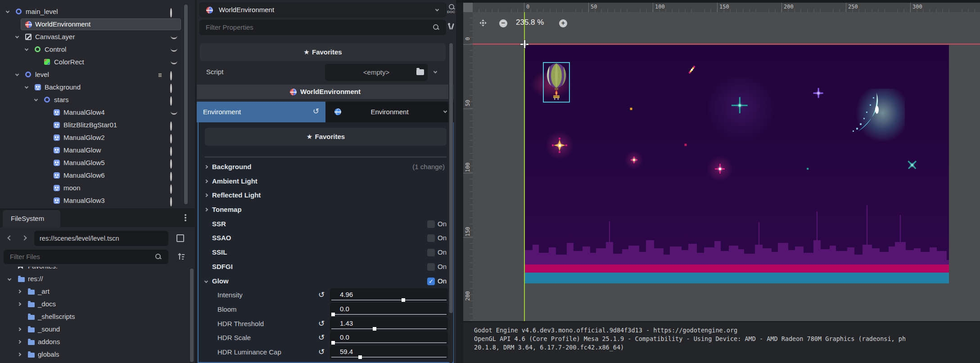 Image resolution: width=980 pixels, height=363 pixels. What do you see at coordinates (97, 317) in the screenshot?
I see `file-tree-row: _shellscripts` at bounding box center [97, 317].